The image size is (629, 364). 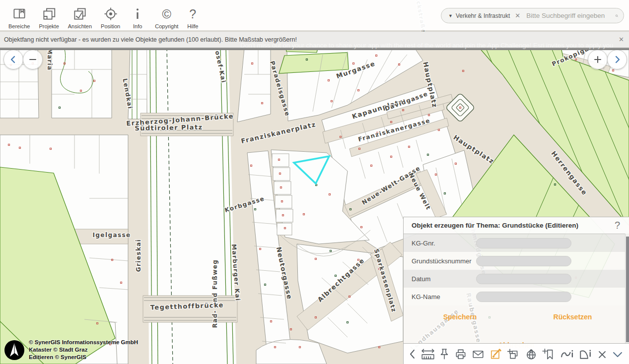 What do you see at coordinates (570, 16) in the screenshot?
I see `search-input` at bounding box center [570, 16].